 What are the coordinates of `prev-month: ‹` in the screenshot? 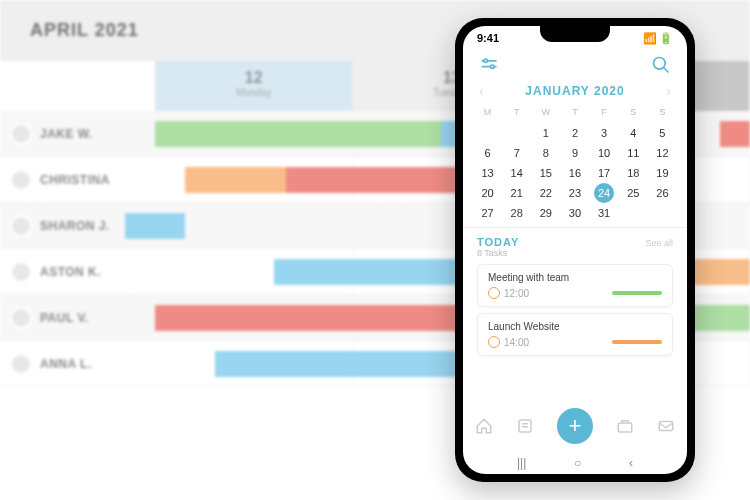 It's located at (482, 91).